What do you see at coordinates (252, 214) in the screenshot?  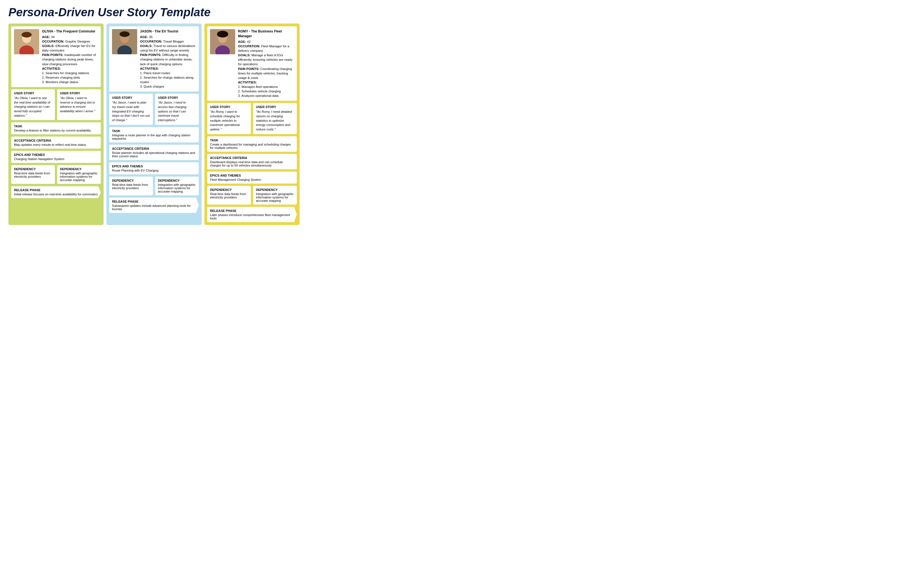 I see `release-phase-box-romy: RELEASE PHASE Later phases introduce com…` at bounding box center [252, 214].